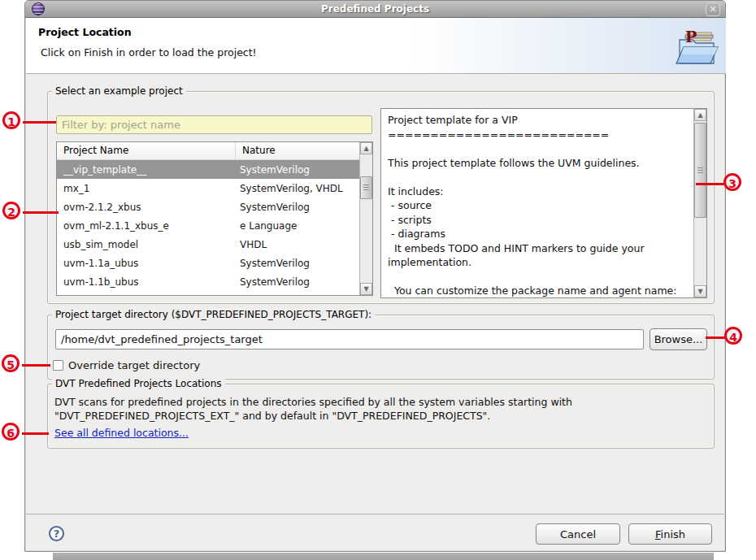 The width and height of the screenshot is (756, 560). What do you see at coordinates (57, 533) in the screenshot?
I see `help-icon: ?` at bounding box center [57, 533].